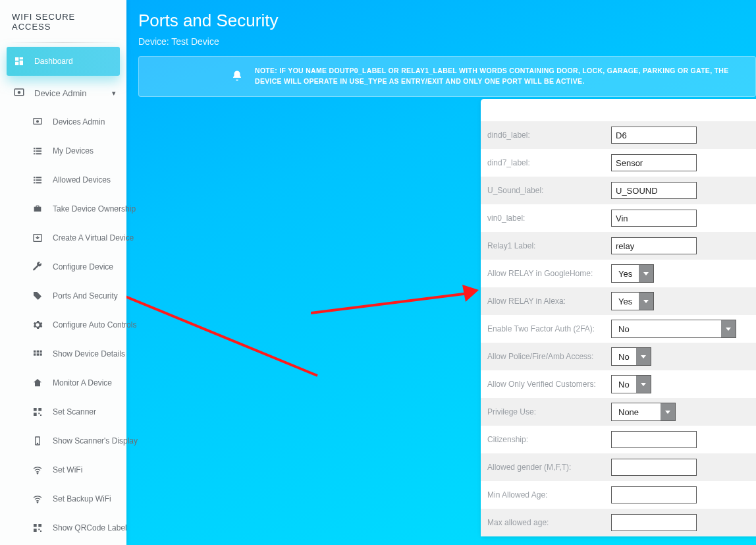  I want to click on form-row: Enable Two Factor Auth (2FA):No, so click(618, 329).